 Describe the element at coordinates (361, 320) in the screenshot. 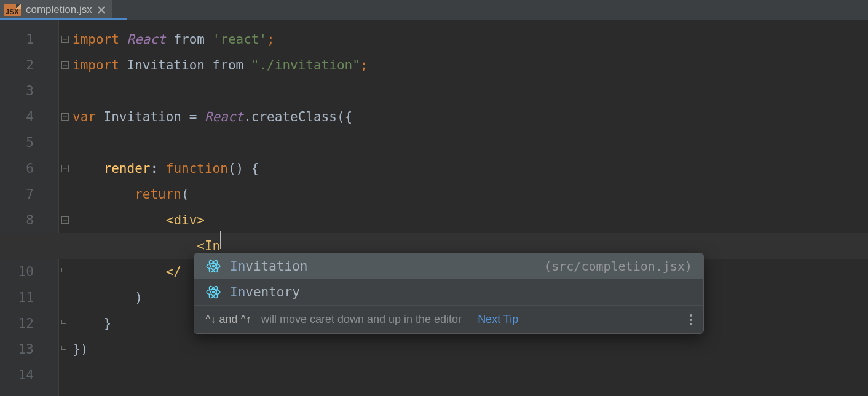

I see `hint-text: will move caret down and up in the edito…` at that location.